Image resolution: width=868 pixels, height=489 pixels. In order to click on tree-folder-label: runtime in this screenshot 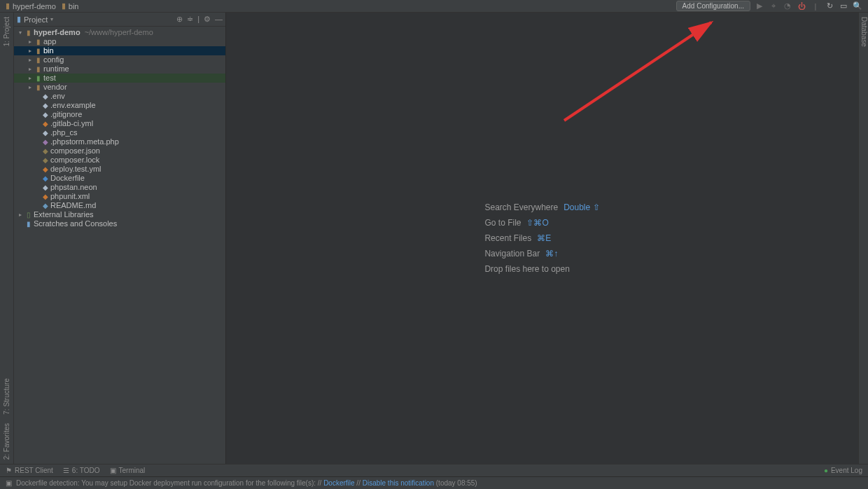, I will do `click(56, 69)`.